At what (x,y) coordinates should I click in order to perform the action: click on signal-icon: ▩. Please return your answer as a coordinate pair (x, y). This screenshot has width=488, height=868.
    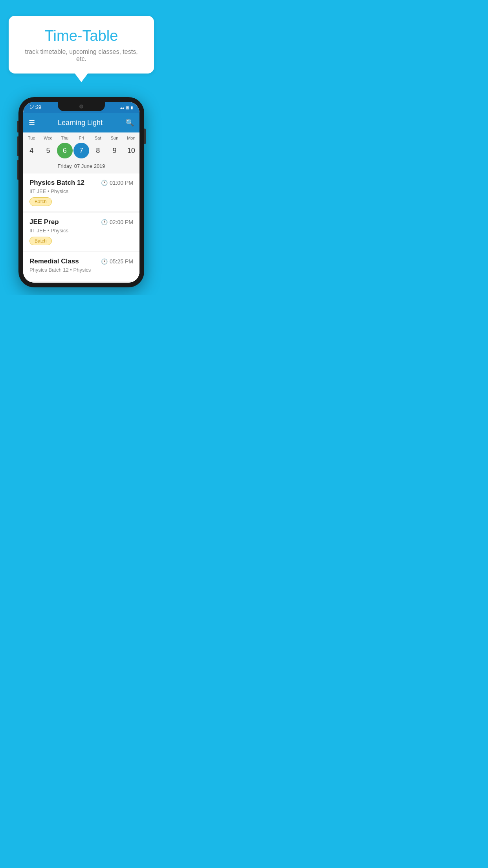
    Looking at the image, I should click on (127, 108).